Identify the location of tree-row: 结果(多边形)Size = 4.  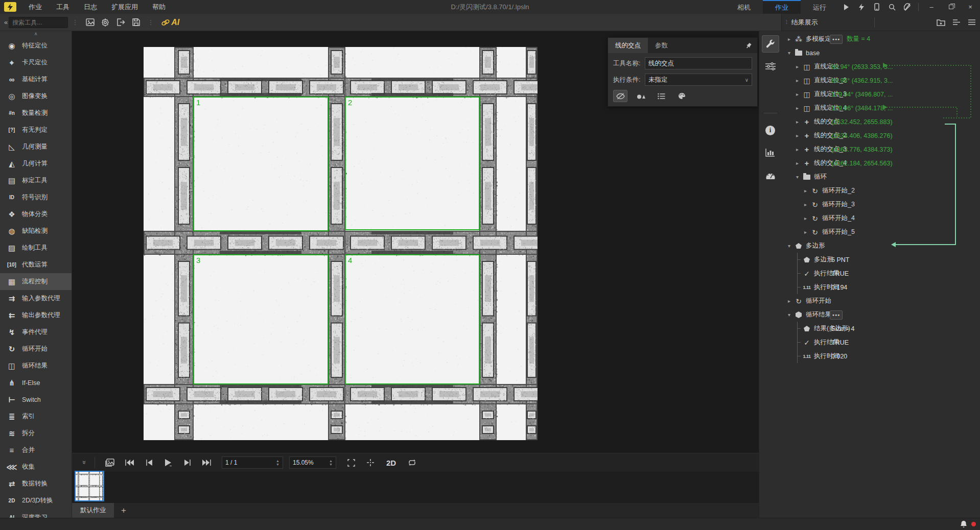
(881, 329).